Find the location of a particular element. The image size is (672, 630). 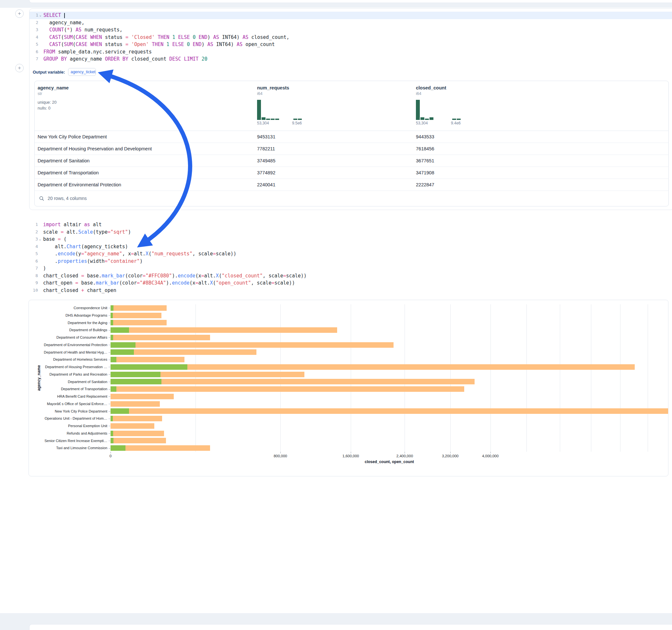

code-line: 7GROUP BY agency_name ORDER BY closed_co… is located at coordinates (351, 59).